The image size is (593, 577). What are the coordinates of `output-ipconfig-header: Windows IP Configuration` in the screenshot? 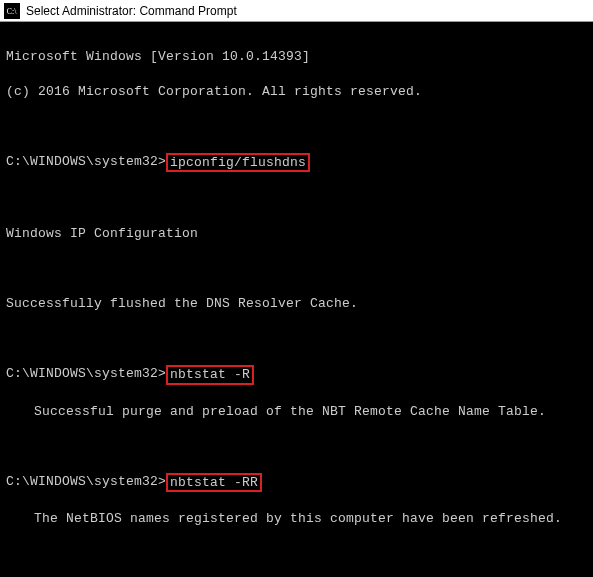 It's located at (296, 234).